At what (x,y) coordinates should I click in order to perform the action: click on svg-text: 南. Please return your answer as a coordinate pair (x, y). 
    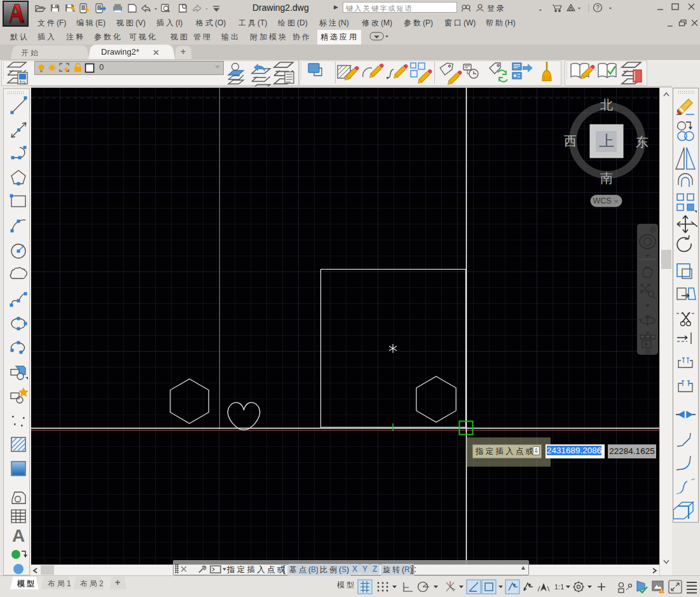
    Looking at the image, I should click on (607, 178).